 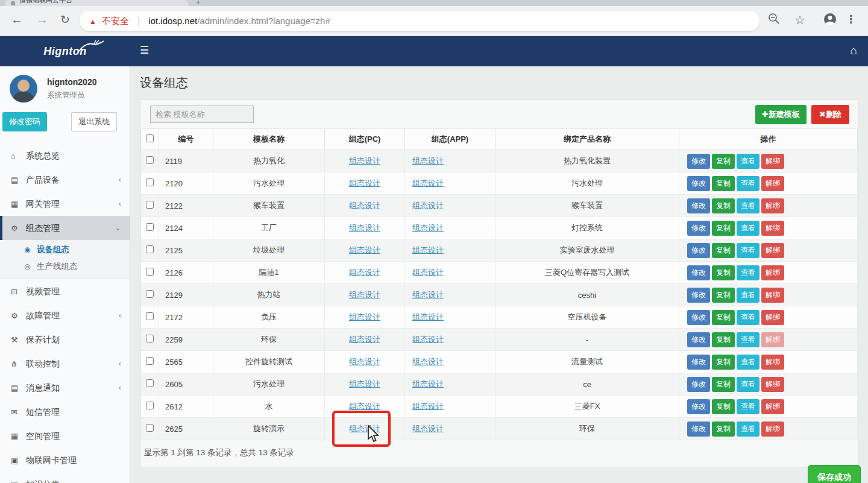 What do you see at coordinates (65, 250) in the screenshot?
I see `sidebar-subitem: ◉设备组态` at bounding box center [65, 250].